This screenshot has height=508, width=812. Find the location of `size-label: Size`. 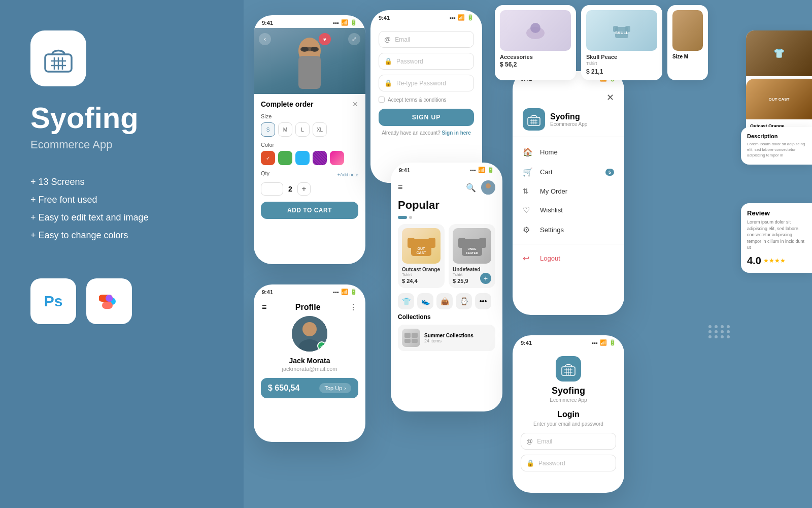

size-label: Size is located at coordinates (310, 116).